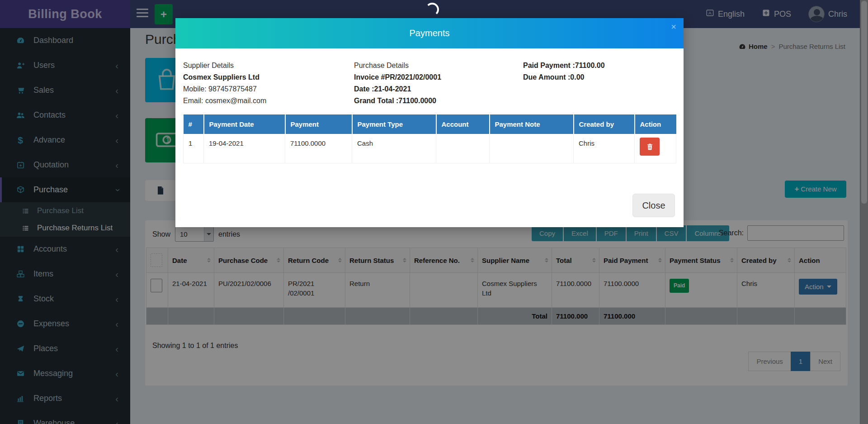  Describe the element at coordinates (225, 101) in the screenshot. I see `supplier-email: Email: cosmex@mail.com` at that location.